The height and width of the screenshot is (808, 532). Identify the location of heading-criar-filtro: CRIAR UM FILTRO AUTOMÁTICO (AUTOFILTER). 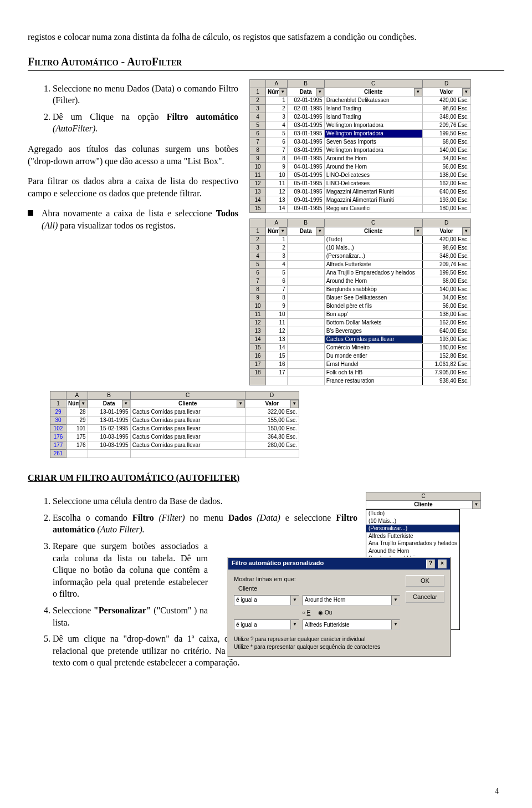
(266, 478).